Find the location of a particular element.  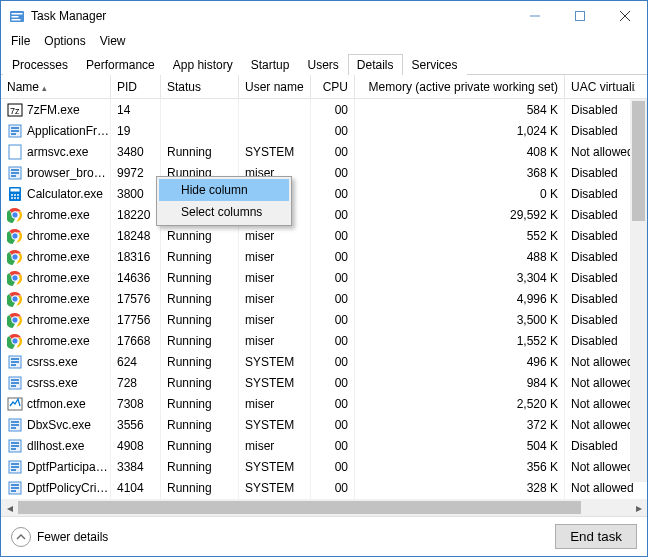

table-row: dllhost.exe4908Runningmiser00504 KDisabl… is located at coordinates (324, 446).